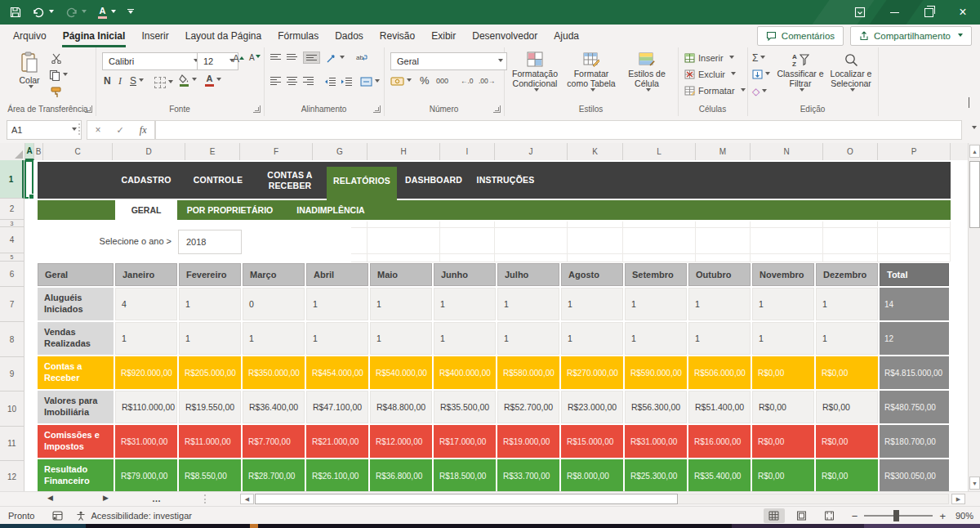 The height and width of the screenshot is (528, 980). I want to click on report-data-cell: R$12.000,00, so click(401, 441).